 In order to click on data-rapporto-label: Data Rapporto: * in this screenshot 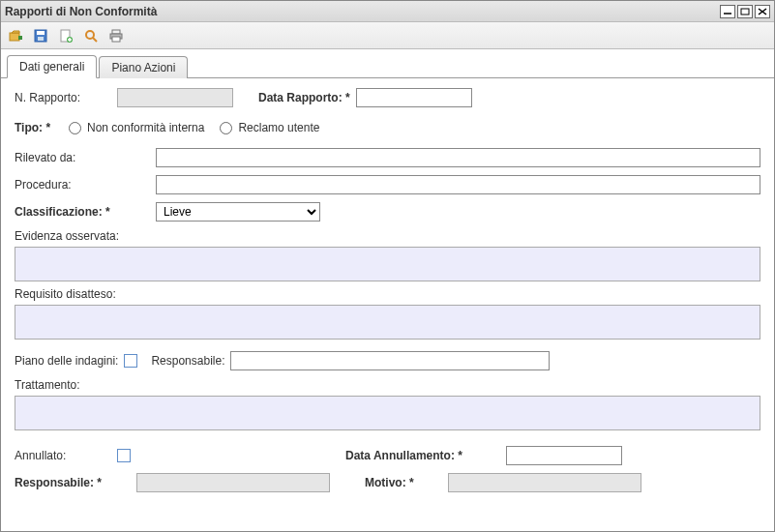, I will do `click(304, 98)`.